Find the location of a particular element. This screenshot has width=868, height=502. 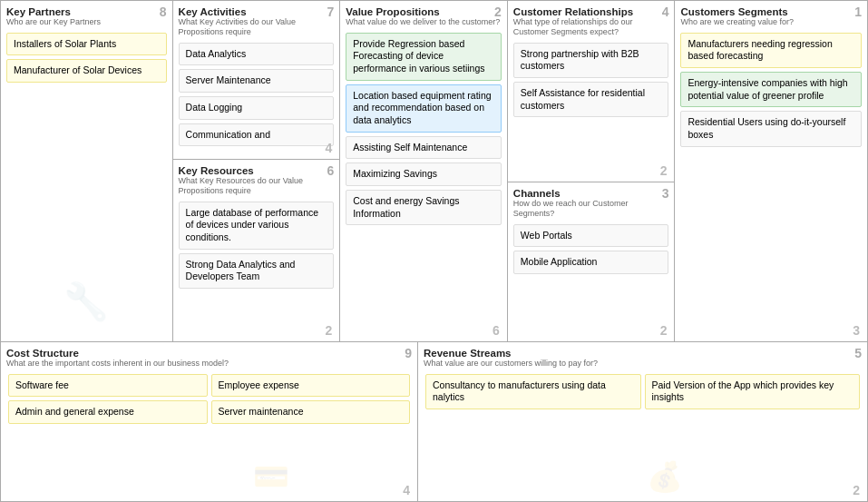

key-resources-badge2: 2 is located at coordinates (328, 330).